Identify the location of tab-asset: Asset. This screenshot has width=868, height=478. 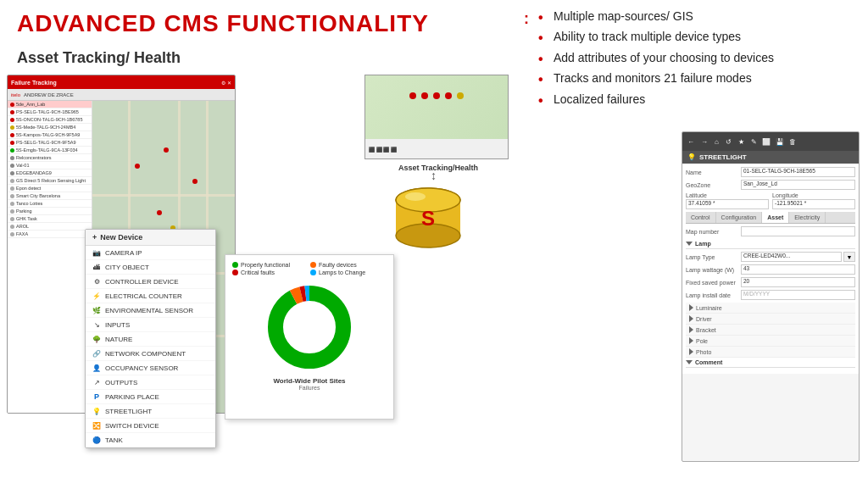
(776, 217).